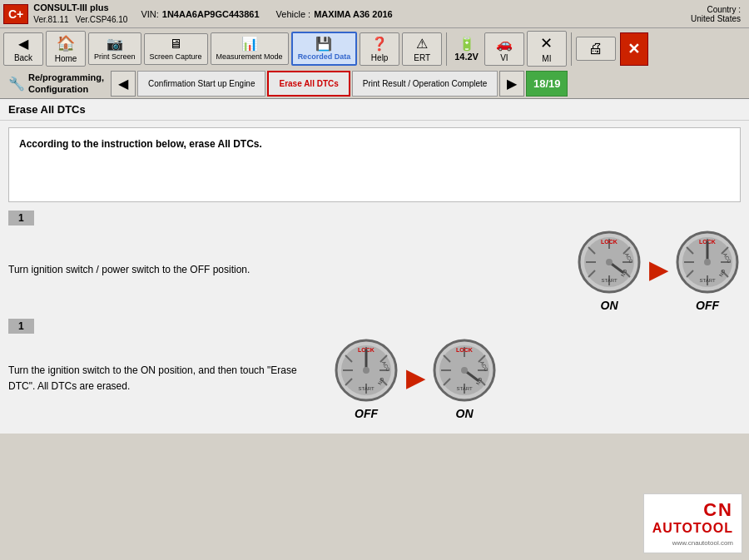 This screenshot has width=749, height=560. I want to click on autotool-text: AUTOTOOL, so click(692, 528).